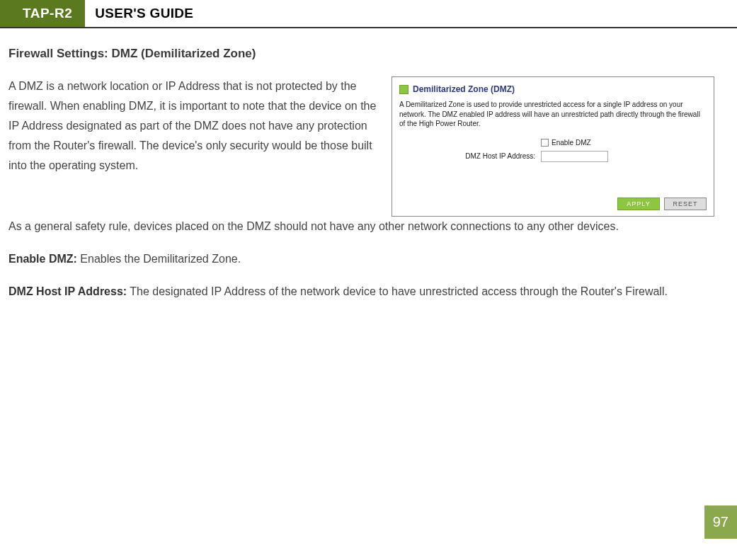  I want to click on panel-accent-icon, so click(404, 89).